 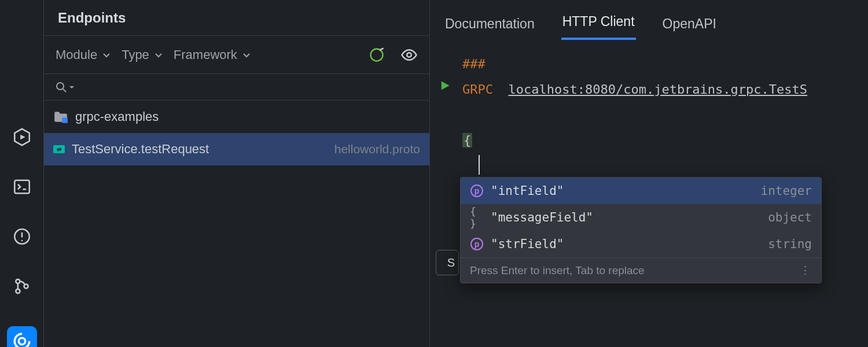 I want to click on tree-endpoint-row: ⇄ TestService.testRequest helloworld.pro…, so click(x=237, y=149).